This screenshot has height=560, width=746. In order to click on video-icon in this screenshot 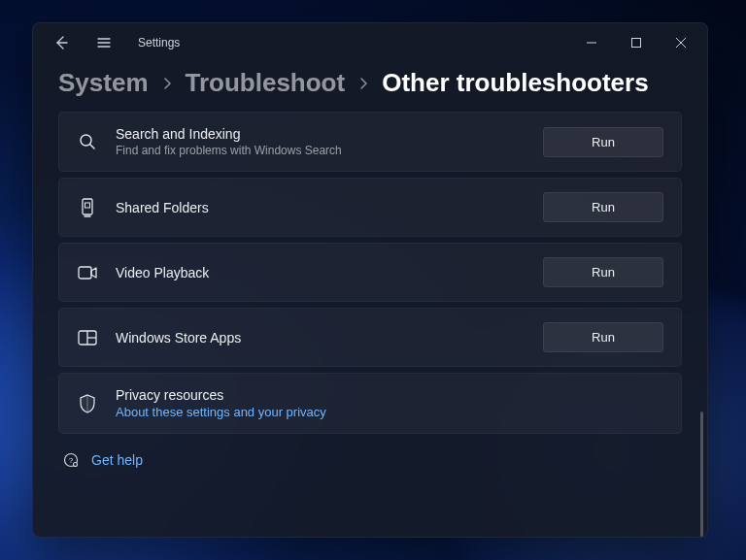, I will do `click(87, 273)`.